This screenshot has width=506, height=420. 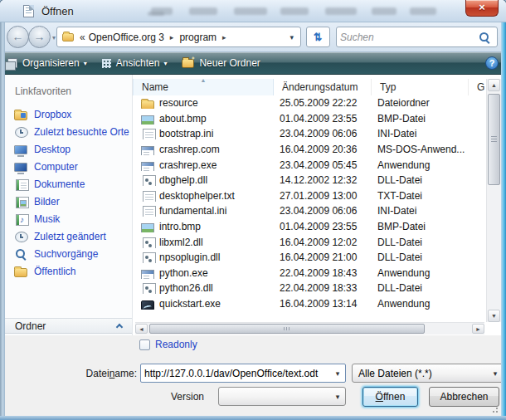 I want to click on sidebar-item: Suchvorgänge, so click(x=68, y=254).